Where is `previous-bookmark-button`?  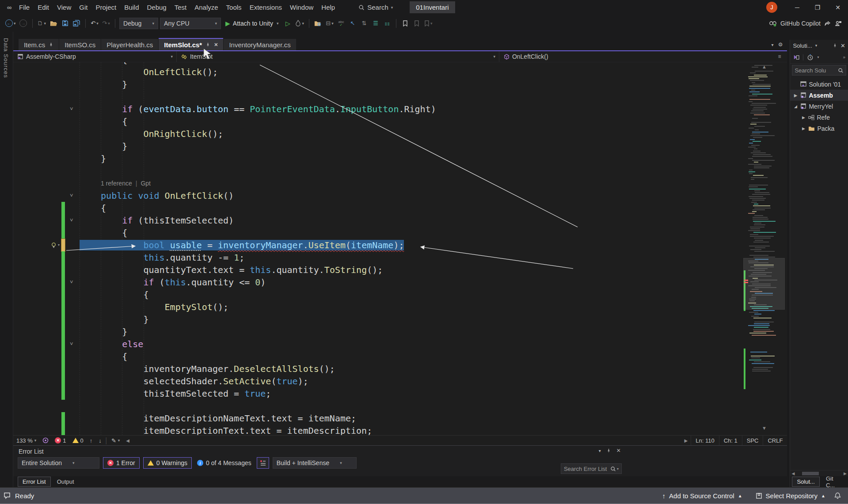 previous-bookmark-button is located at coordinates (417, 23).